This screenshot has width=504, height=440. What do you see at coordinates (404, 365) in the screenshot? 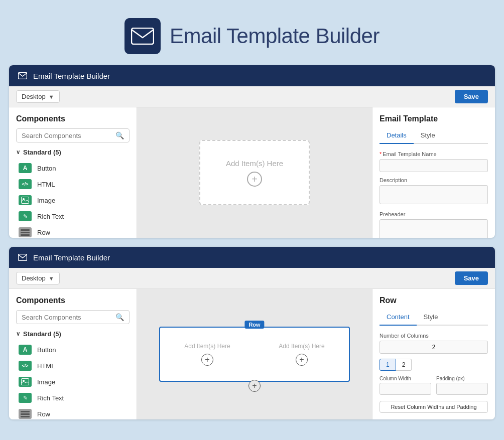
I see `col-tab-2: 2` at bounding box center [404, 365].